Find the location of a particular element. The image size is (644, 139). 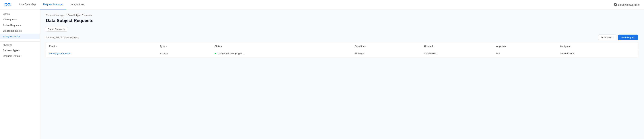

breadcrumb-current: Data Subject Requests is located at coordinates (80, 15).